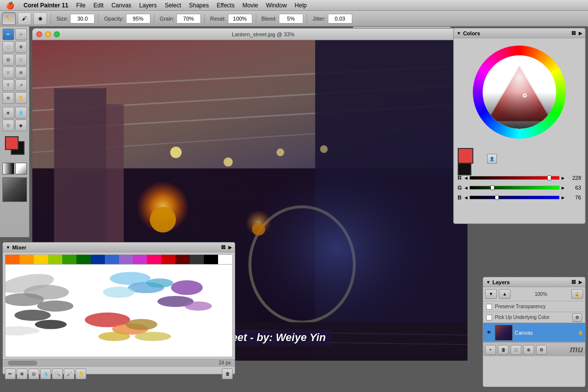  I want to click on mixer-zoom-out: 🔎, so click(69, 374).